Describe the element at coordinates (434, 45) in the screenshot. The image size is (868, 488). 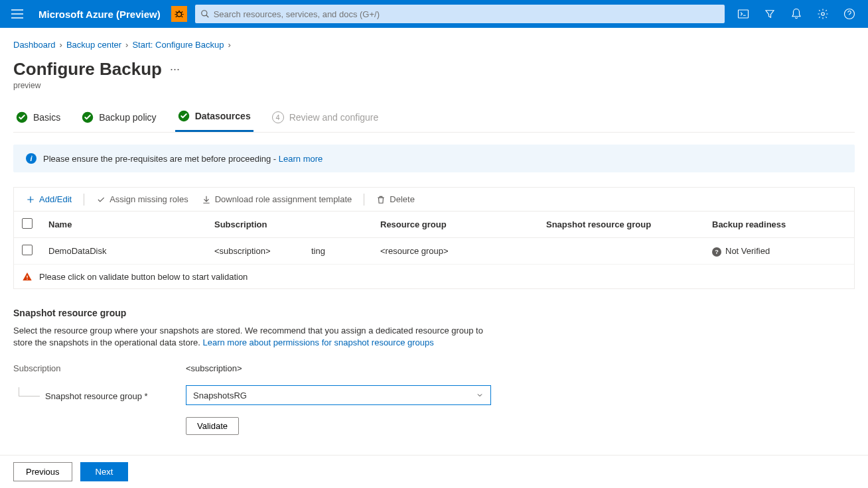
I see `breadcrumb: Dashboard › Backup center › Start: Confi…` at that location.